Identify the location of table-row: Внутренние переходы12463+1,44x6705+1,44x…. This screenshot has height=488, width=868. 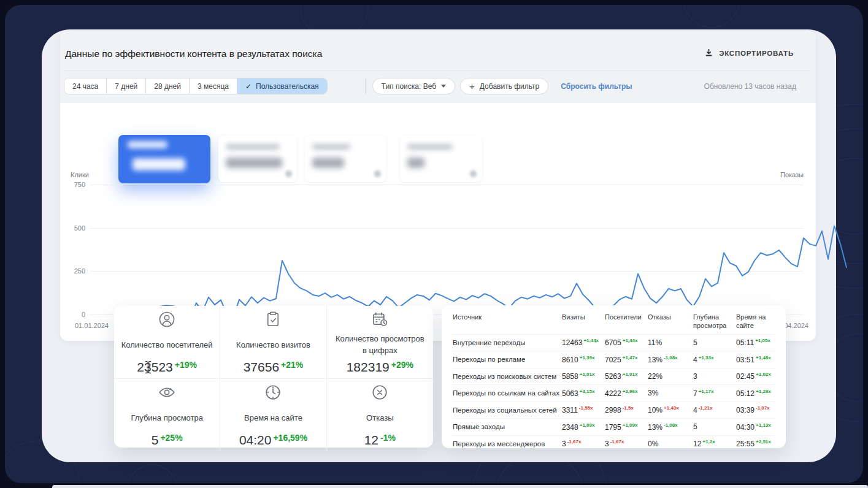
(613, 343).